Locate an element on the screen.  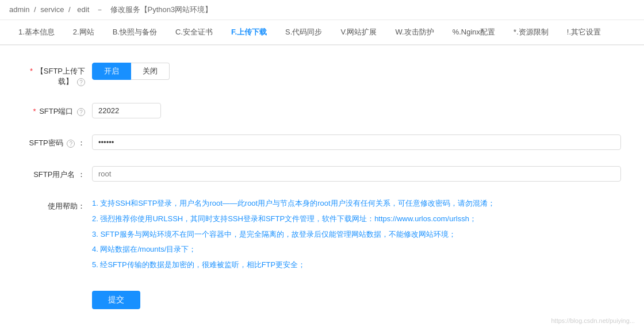
sftp-port-row: * SFTP端口 ? is located at coordinates (322, 110).